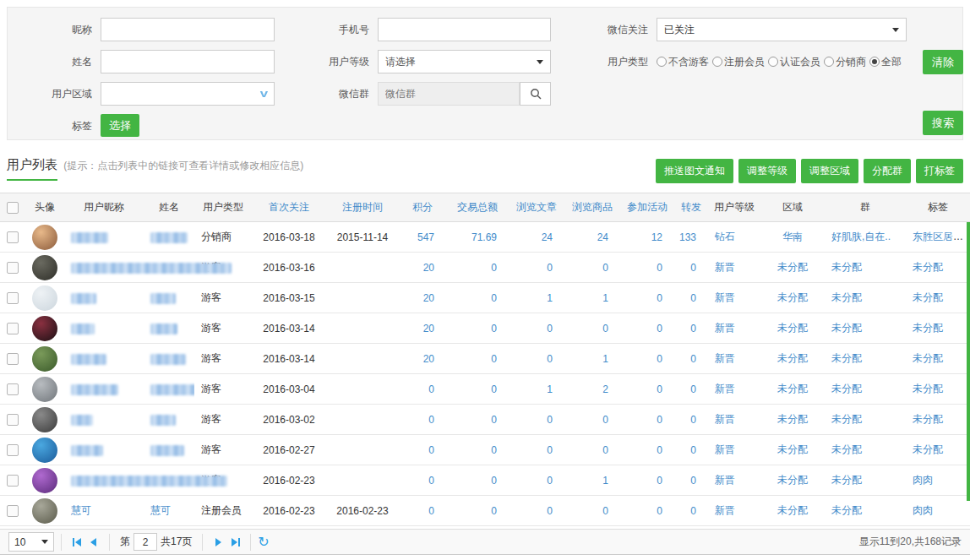 The width and height of the screenshot is (970, 560). I want to click on nickname-cell: 慧可, so click(104, 511).